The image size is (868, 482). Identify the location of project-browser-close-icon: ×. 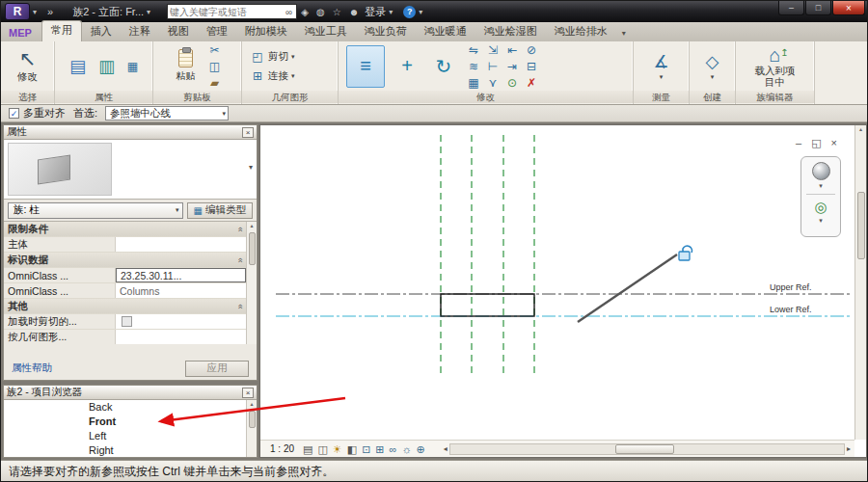
(248, 393).